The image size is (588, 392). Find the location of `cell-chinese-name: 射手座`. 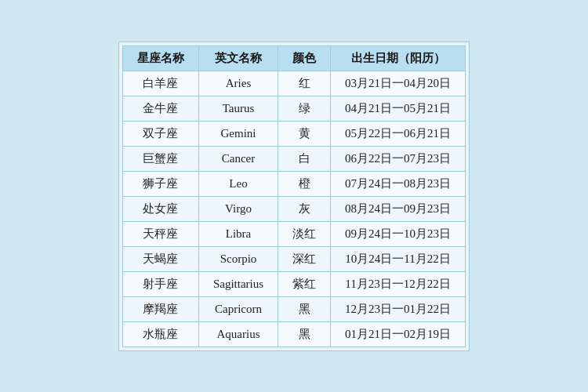

cell-chinese-name: 射手座 is located at coordinates (160, 284).